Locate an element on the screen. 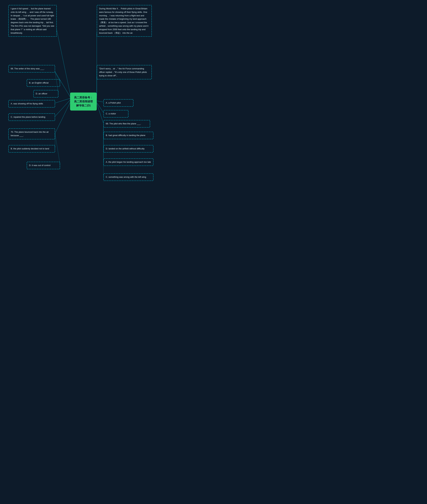 The width and height of the screenshot is (427, 504). card-q70c_right: C. something was wrong with the left win… is located at coordinates (128, 177).